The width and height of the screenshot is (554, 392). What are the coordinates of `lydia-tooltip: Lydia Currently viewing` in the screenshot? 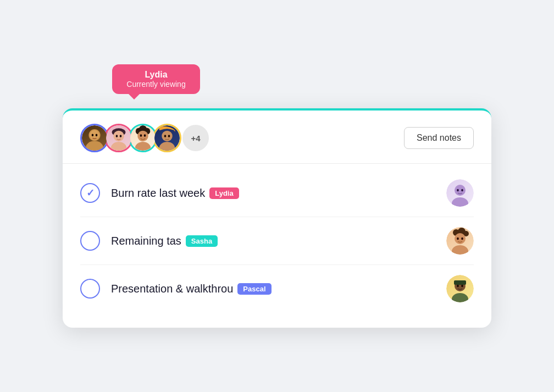 It's located at (156, 79).